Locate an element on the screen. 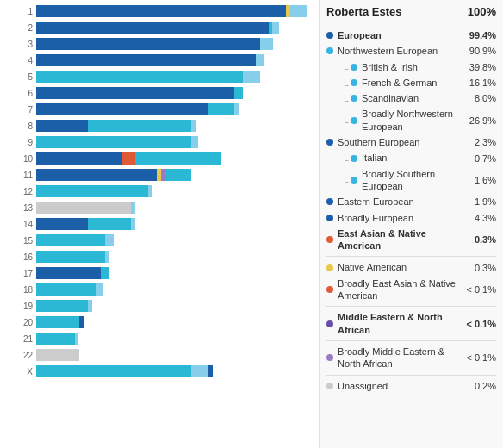  divider is located at coordinates (412, 341).